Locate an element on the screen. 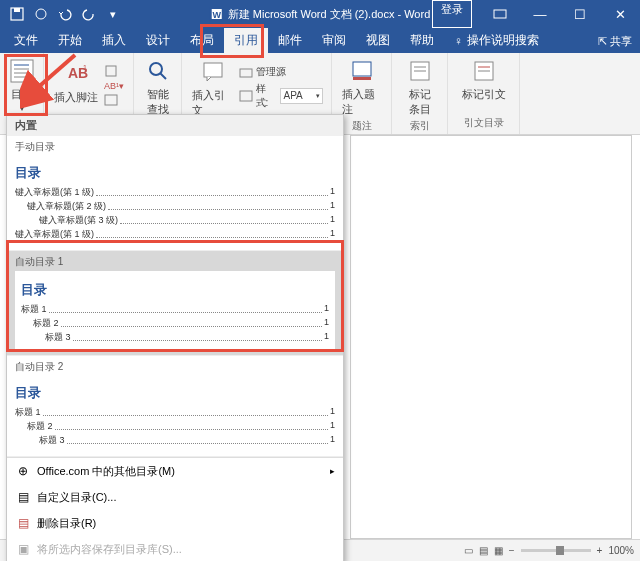 This screenshot has height=561, width=640. insert-footnote-button: AB1 插入脚注 is located at coordinates (76, 82).